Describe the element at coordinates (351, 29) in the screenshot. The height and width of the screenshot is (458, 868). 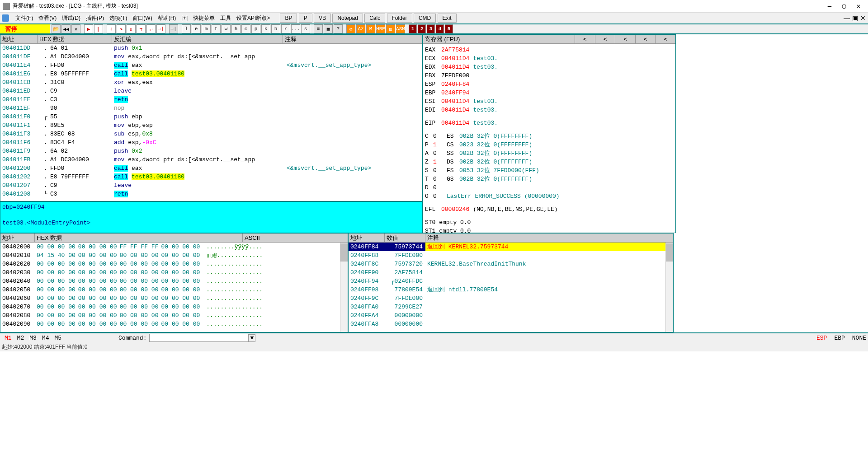
I see `tool-1-icon: ⚙` at that location.